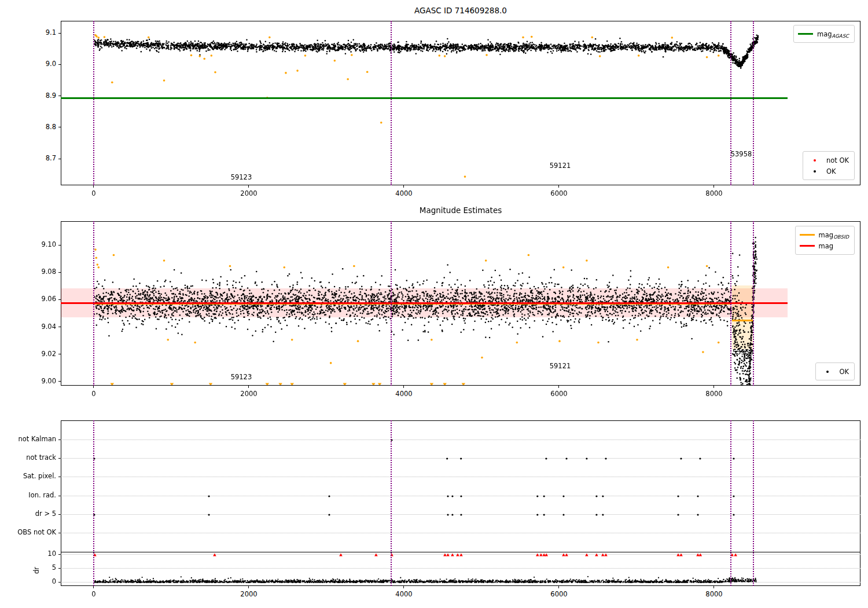 The width and height of the screenshot is (868, 608). I want to click on y-tick-label: 9.0, so click(28, 64).